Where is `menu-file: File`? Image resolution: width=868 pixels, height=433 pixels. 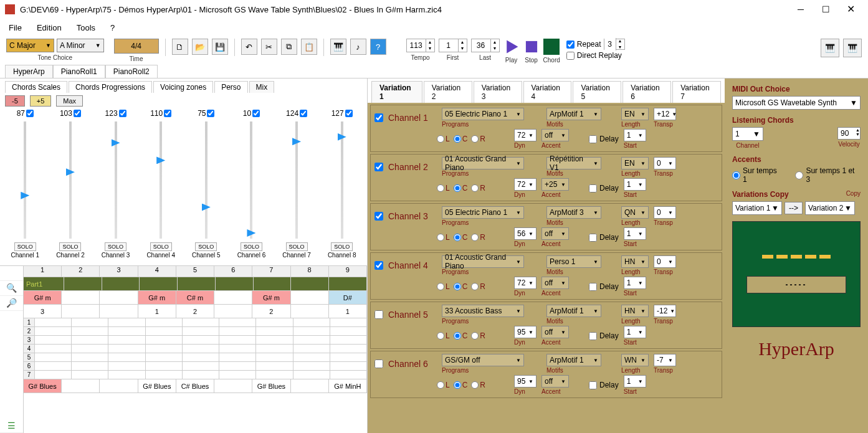
menu-file: File is located at coordinates (15, 27).